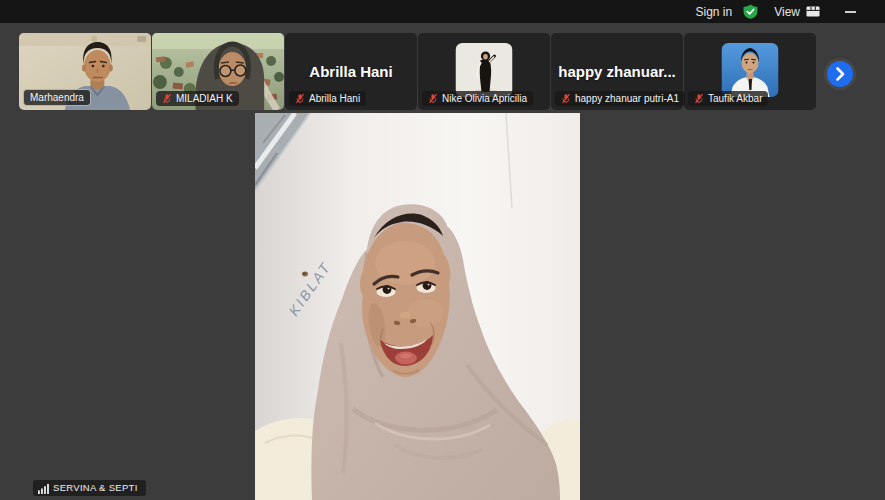 The image size is (885, 500). What do you see at coordinates (750, 12) in the screenshot?
I see `security-shield-icon` at bounding box center [750, 12].